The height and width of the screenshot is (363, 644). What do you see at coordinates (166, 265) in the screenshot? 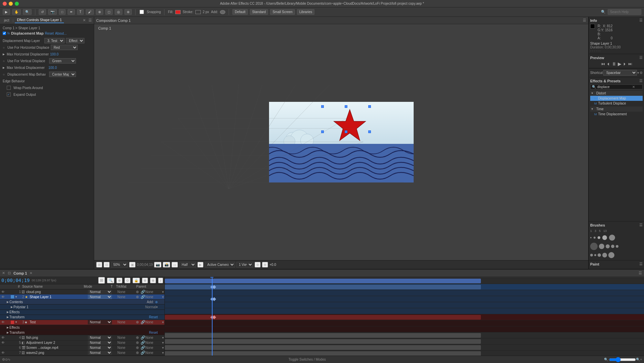
I see `comp-snapshot-btn: 📸` at bounding box center [166, 265].